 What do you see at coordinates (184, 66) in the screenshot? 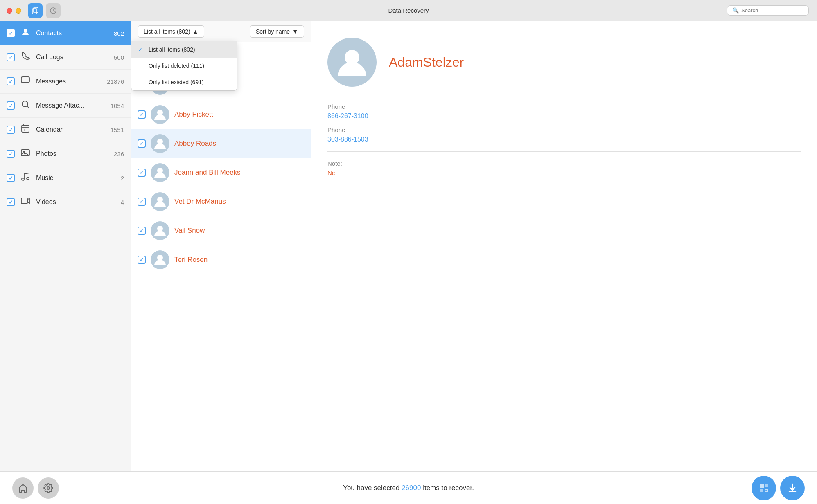
I see `filter-option-deleted: Only list deleted (111)` at bounding box center [184, 66].